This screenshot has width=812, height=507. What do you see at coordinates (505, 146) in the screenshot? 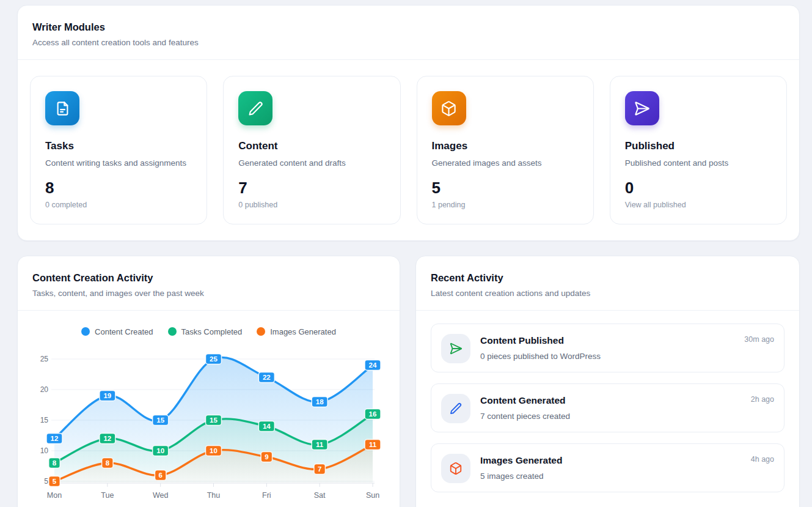
I see `module-title: Images` at bounding box center [505, 146].